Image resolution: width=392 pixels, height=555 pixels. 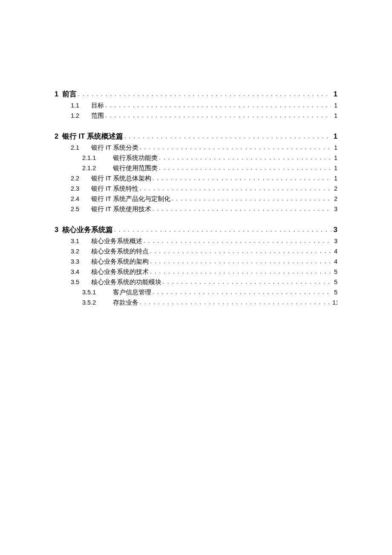 What do you see at coordinates (81, 105) in the screenshot?
I see `toc-number: 1.1` at bounding box center [81, 105].